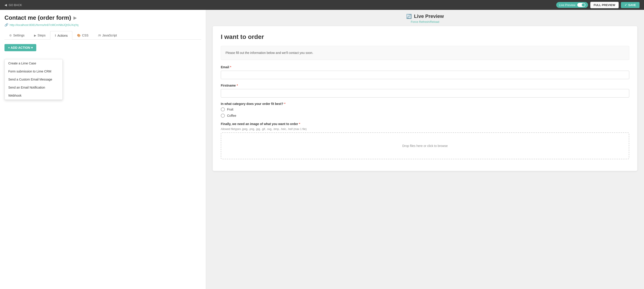 The height and width of the screenshot is (289, 644). I want to click on form-field-order-category: In what category does your order fit bes…, so click(425, 110).